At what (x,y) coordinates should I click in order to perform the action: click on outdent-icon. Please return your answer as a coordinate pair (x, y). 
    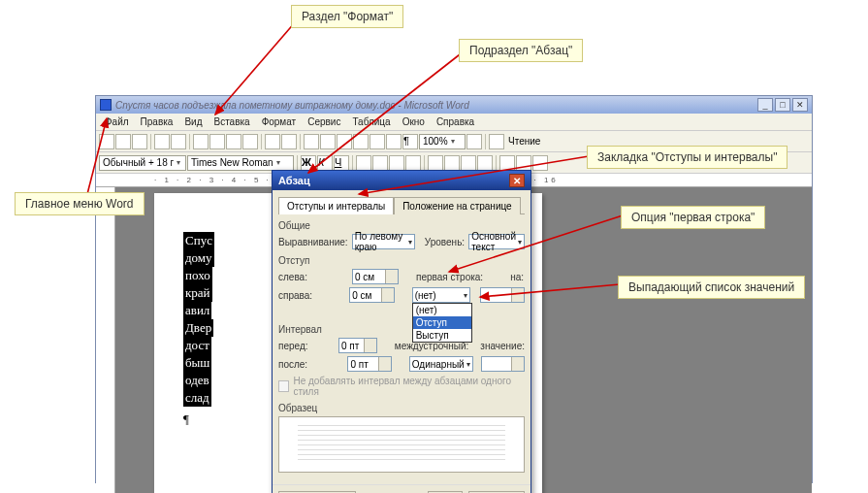
    Looking at the image, I should click on (468, 163).